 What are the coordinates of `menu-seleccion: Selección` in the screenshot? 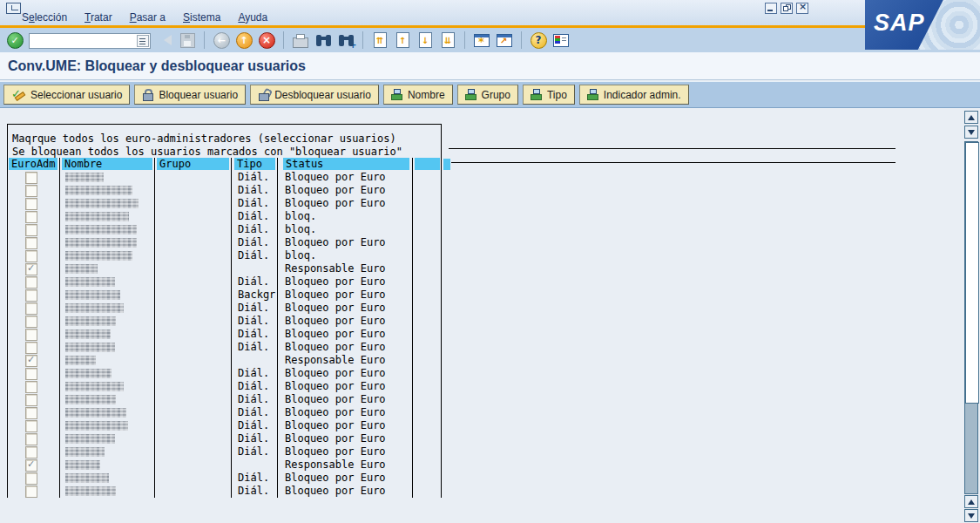 It's located at (44, 17).